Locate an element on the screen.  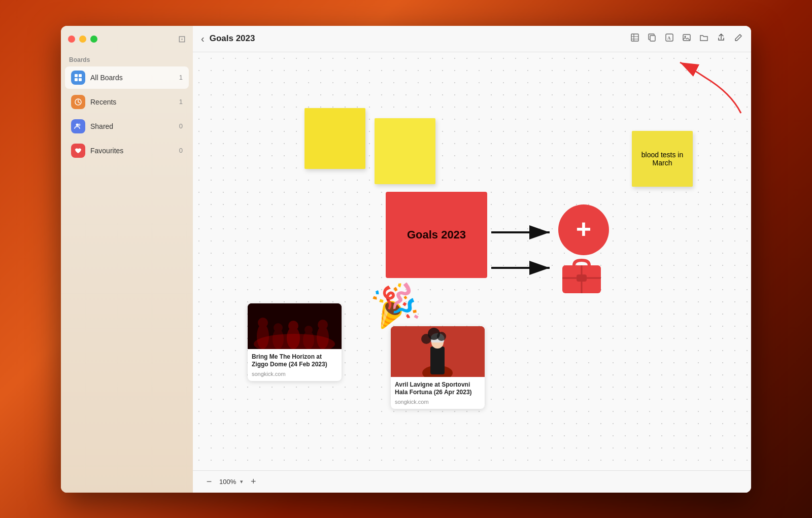
recents-icon is located at coordinates (78, 102).